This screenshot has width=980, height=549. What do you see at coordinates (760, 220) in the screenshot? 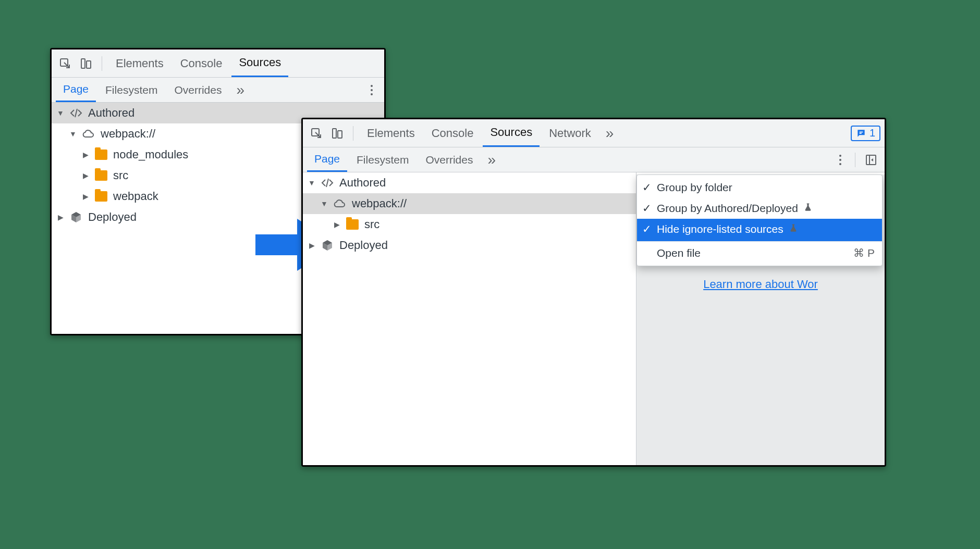
I see `tree-options-menu: ✓ Group by folder ✓ Group by Authored/De…` at bounding box center [760, 220].